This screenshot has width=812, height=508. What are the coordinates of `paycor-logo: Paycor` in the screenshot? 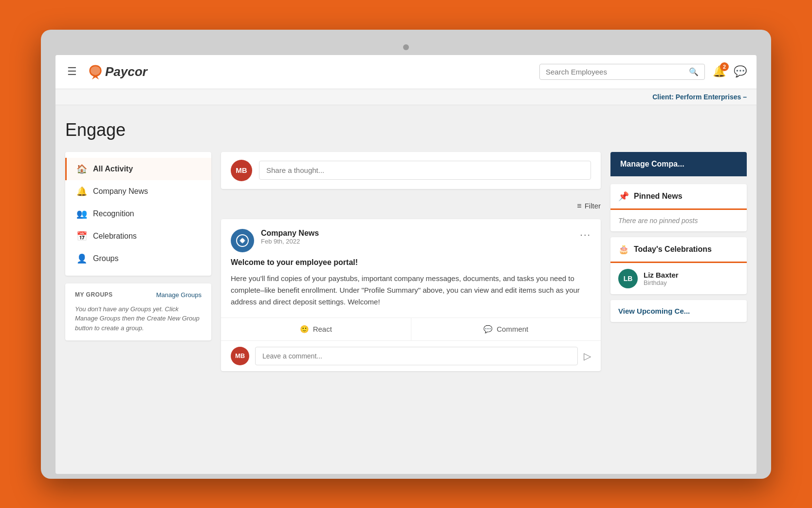 It's located at (117, 72).